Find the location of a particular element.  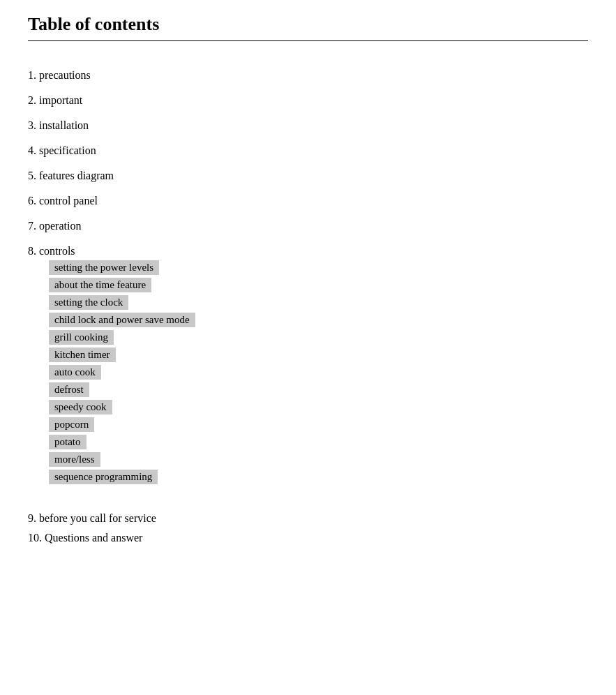

list-item: speedy cook is located at coordinates (308, 408).